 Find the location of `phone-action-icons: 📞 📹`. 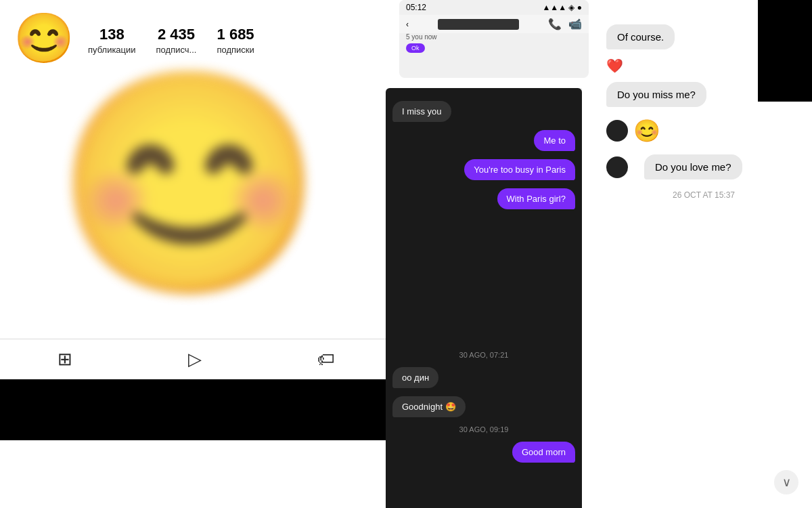

phone-action-icons: 📞 📹 is located at coordinates (565, 24).